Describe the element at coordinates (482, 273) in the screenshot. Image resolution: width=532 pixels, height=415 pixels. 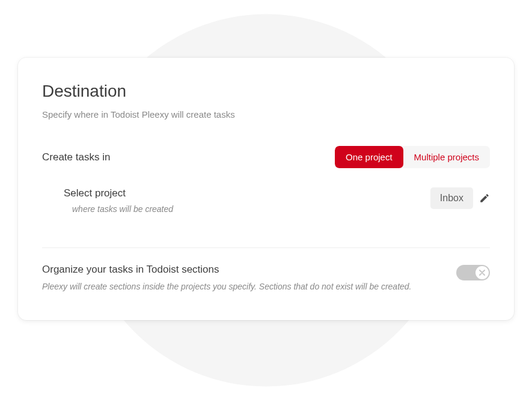
I see `toggle-knob` at that location.